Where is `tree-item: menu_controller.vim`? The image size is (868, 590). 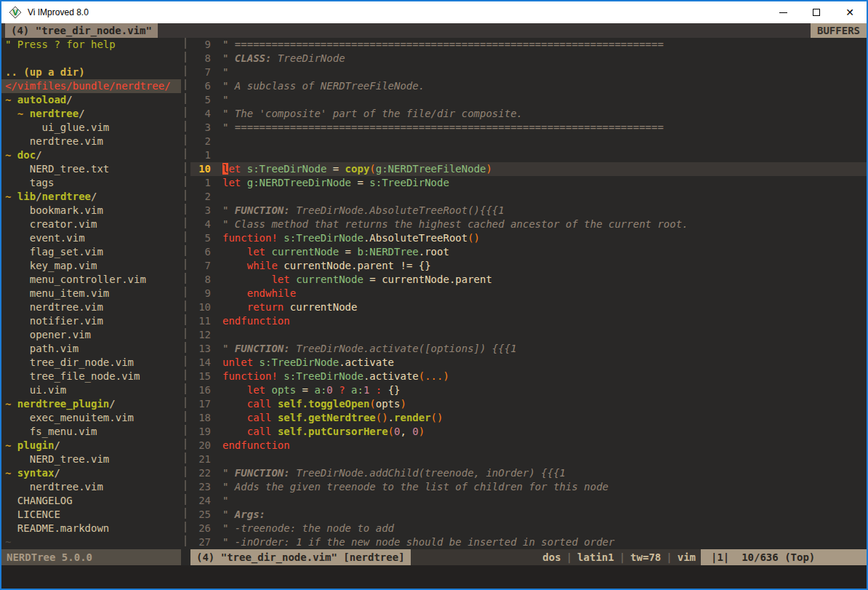
tree-item: menu_controller.vim is located at coordinates (92, 279).